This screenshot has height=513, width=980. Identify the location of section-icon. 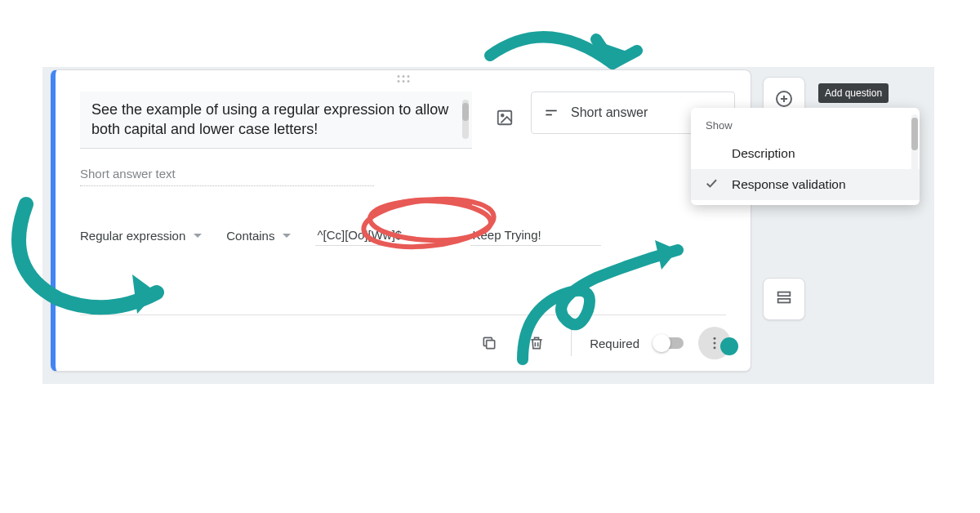
(784, 297).